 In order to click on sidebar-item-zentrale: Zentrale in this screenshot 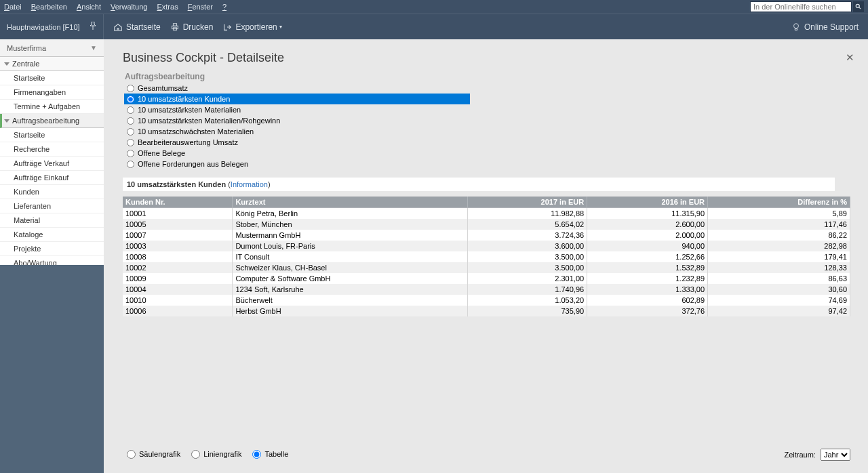, I will do `click(52, 64)`.